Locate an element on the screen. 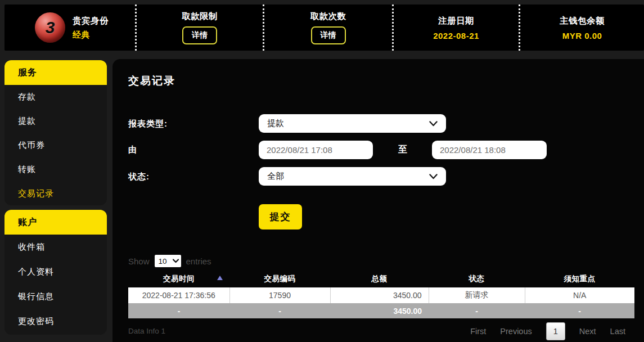 The image size is (644, 342). register-date-value: 2022-08-21 is located at coordinates (456, 36).